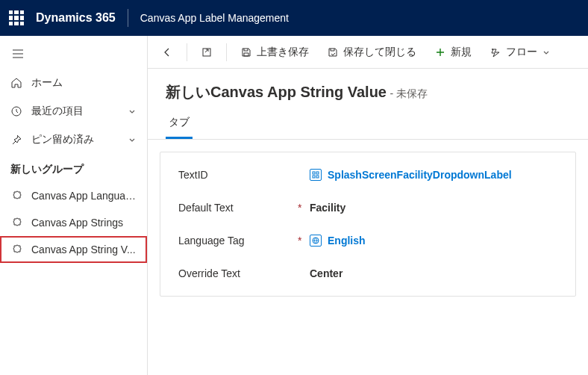  What do you see at coordinates (453, 52) in the screenshot?
I see `new-button: 新規` at bounding box center [453, 52].